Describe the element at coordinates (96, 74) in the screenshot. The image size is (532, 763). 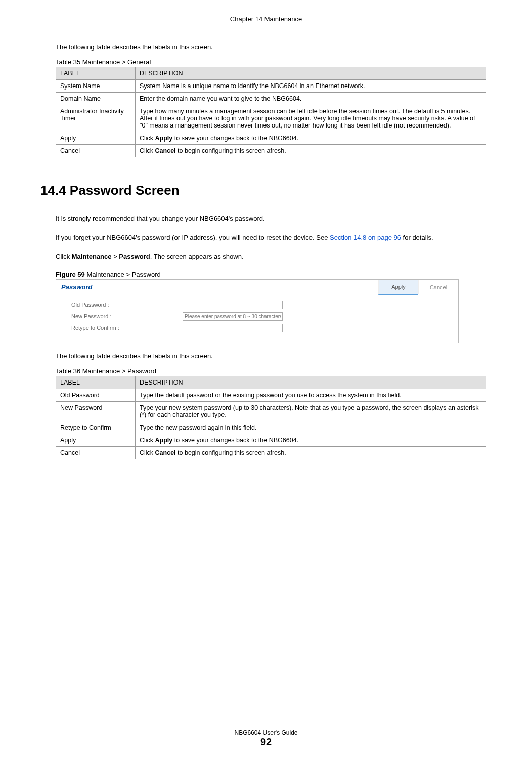
I see `table35-header-label: LABEL` at that location.